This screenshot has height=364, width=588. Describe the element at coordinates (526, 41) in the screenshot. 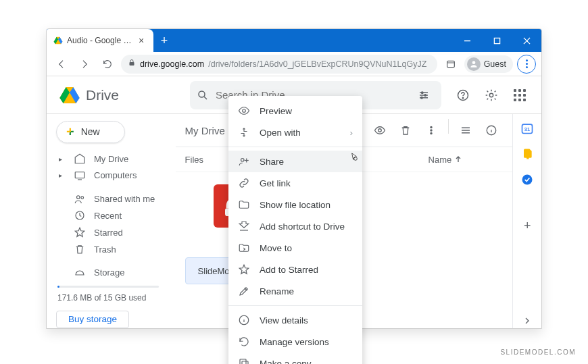

I see `close-window-button` at that location.